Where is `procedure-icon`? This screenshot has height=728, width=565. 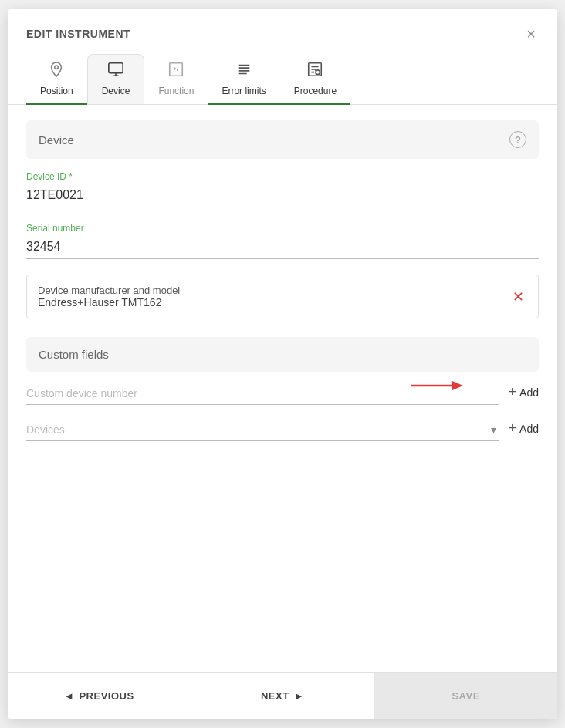 procedure-icon is located at coordinates (315, 72).